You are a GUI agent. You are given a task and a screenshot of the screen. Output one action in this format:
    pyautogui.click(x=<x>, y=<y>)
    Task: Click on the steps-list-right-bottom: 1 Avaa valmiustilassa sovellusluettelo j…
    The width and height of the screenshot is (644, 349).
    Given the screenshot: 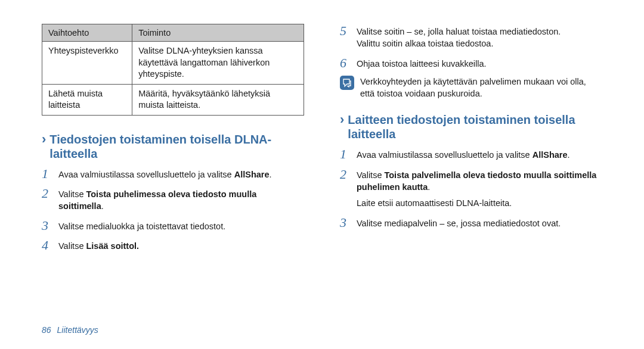 What is the action you would take?
    pyautogui.click(x=471, y=170)
    